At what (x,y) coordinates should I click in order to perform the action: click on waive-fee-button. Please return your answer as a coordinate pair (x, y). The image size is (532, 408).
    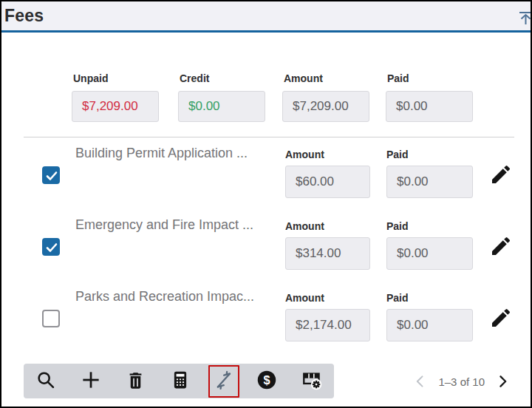
    Looking at the image, I should click on (224, 381).